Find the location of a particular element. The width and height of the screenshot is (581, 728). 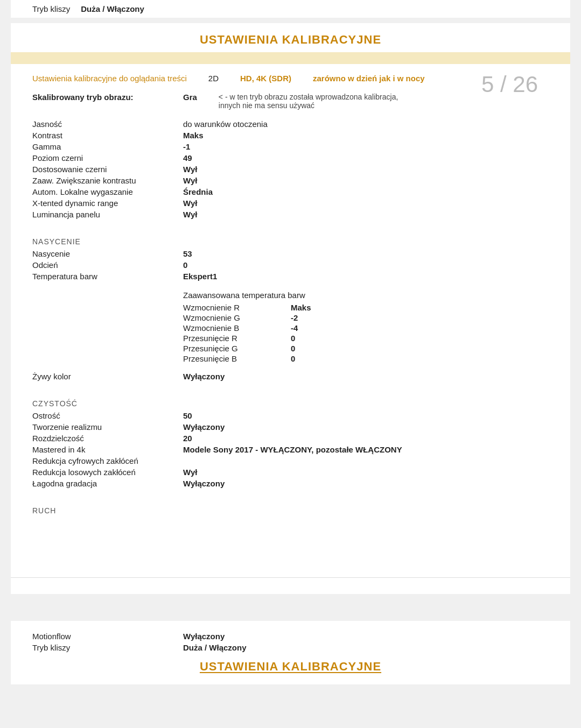

zywy-kolor-row: Żywy kolor Wyłączony is located at coordinates (291, 377).